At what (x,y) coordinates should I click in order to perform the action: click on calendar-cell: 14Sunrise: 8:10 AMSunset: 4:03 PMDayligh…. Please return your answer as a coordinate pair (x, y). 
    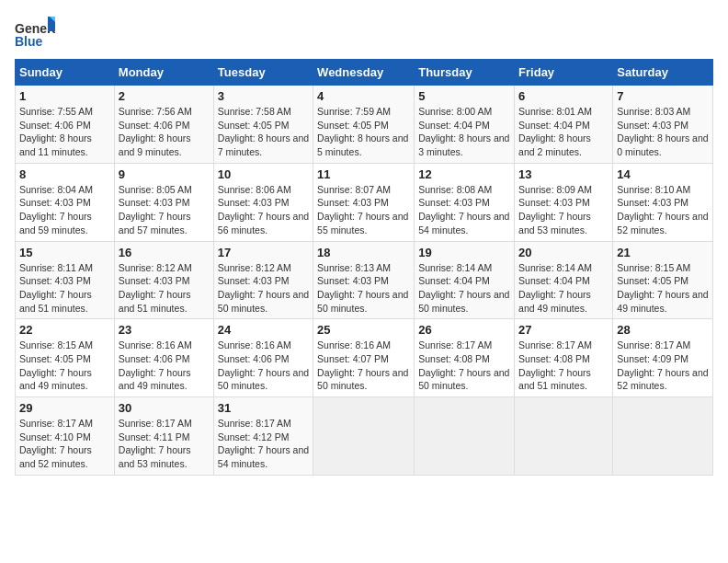
    Looking at the image, I should click on (664, 202).